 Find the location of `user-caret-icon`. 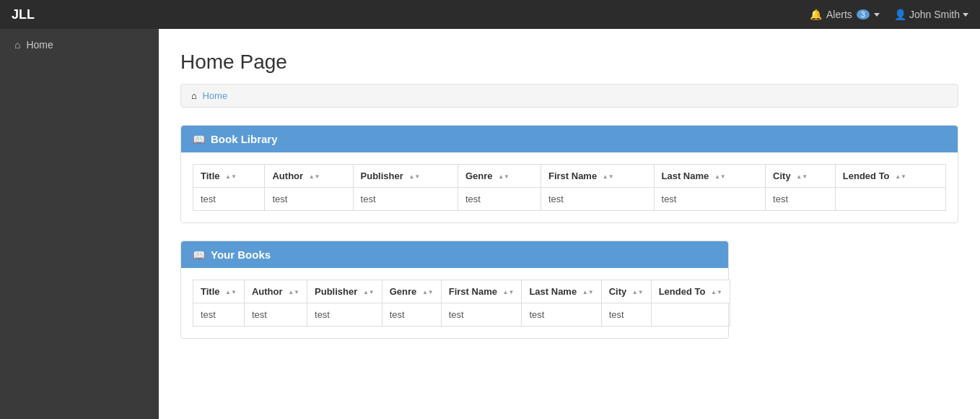

user-caret-icon is located at coordinates (966, 14).